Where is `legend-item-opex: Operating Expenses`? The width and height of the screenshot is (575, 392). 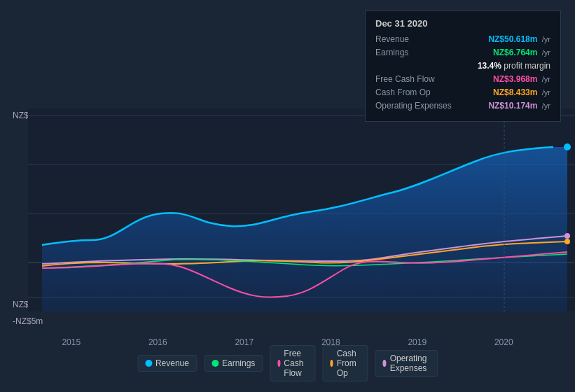 legend-item-opex: Operating Expenses is located at coordinates (406, 363).